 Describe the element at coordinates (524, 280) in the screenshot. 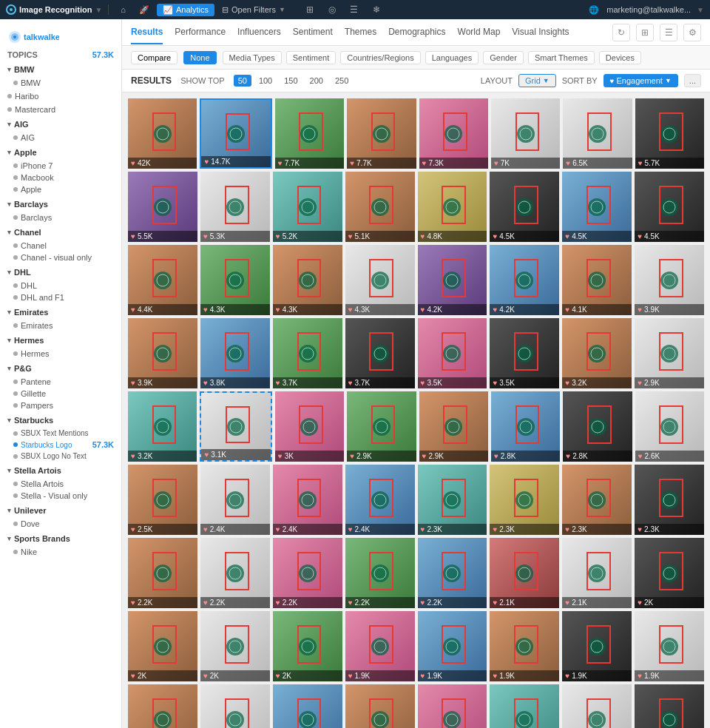

I see `image-cell-2-5: ♥4.2K` at that location.